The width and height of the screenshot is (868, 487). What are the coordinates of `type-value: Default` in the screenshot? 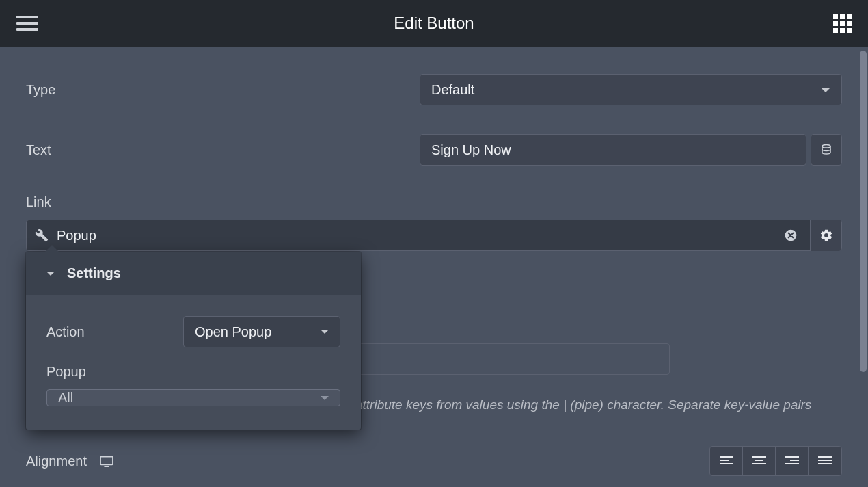 It's located at (452, 90).